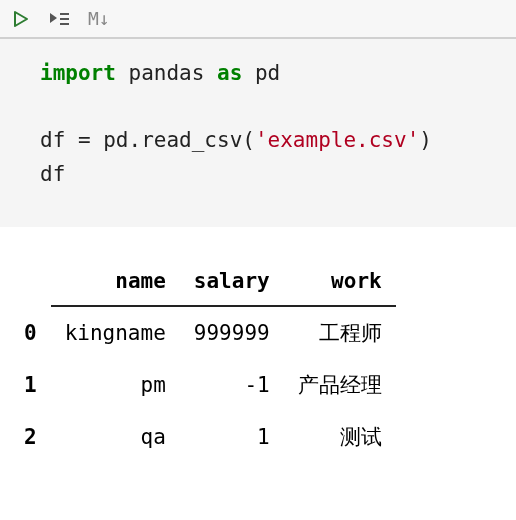  Describe the element at coordinates (116, 282) in the screenshot. I see `col-header: name` at that location.